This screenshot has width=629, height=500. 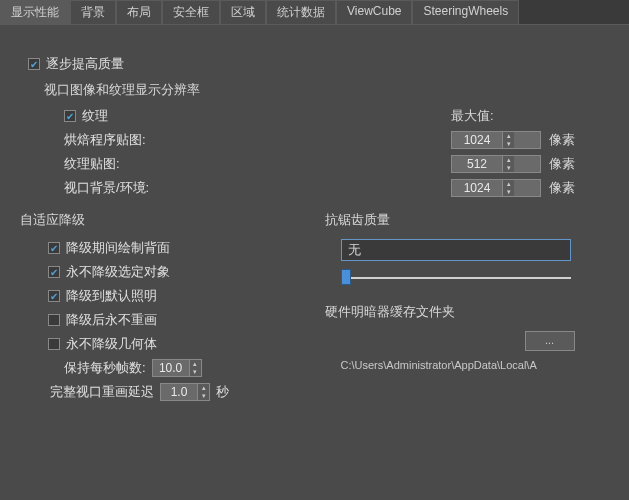 I want to click on aa-title: 抗锯齿质量, so click(x=468, y=220).